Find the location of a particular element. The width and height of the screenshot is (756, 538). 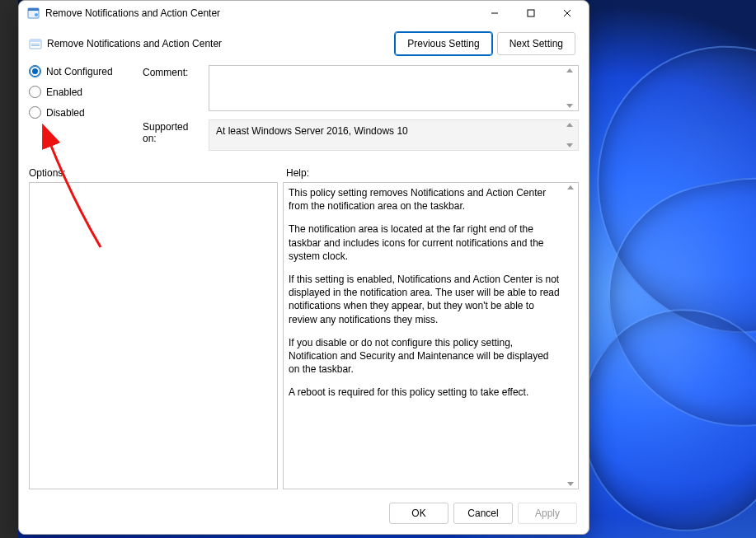

close-button is located at coordinates (567, 13).